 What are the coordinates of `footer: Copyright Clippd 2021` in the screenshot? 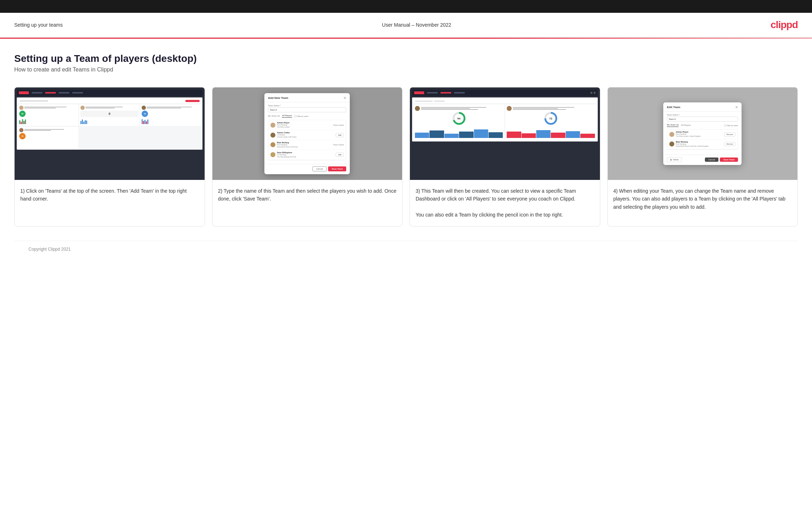 It's located at (406, 249).